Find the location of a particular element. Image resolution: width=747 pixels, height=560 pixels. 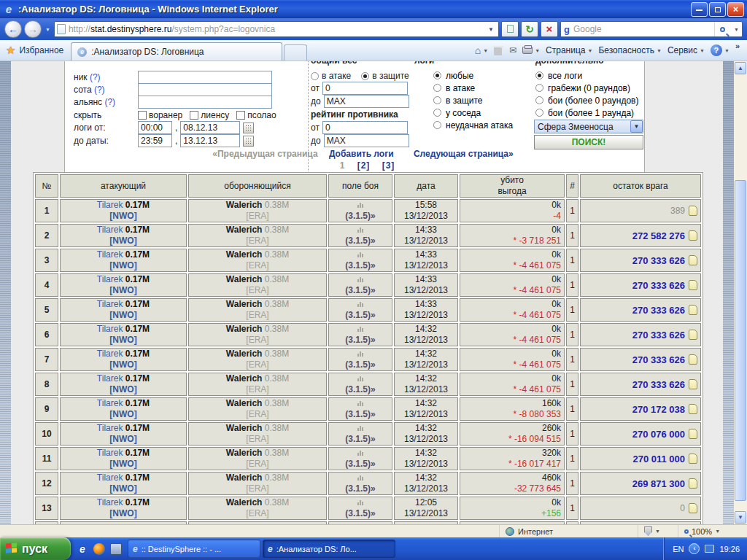

tab-logovnica: e :Анализатор DS: Логовница is located at coordinates (177, 51).